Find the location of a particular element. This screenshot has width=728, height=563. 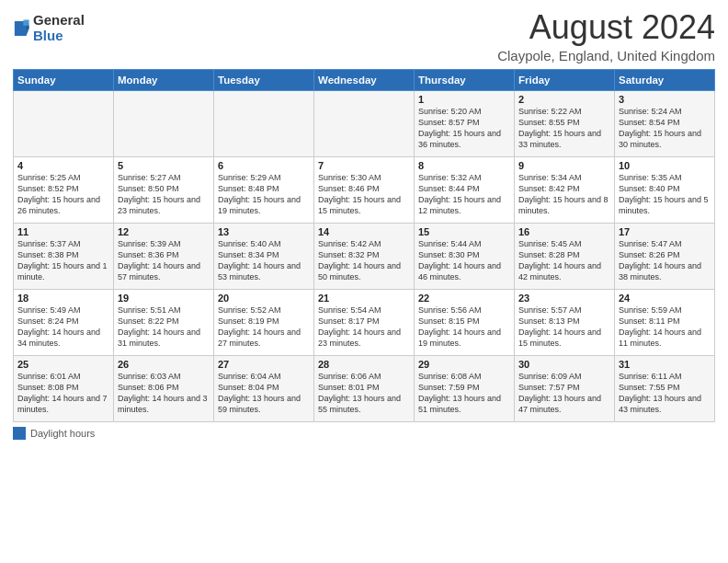

day-info: Sunrise: 5:54 AM Sunset: 8:17 PM Dayligh… is located at coordinates (364, 327).